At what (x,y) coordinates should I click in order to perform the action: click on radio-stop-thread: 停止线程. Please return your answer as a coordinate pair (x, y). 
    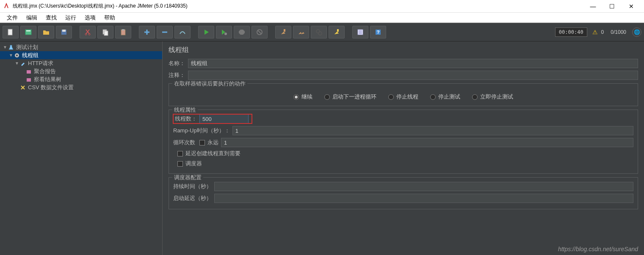
    Looking at the image, I should click on (403, 97).